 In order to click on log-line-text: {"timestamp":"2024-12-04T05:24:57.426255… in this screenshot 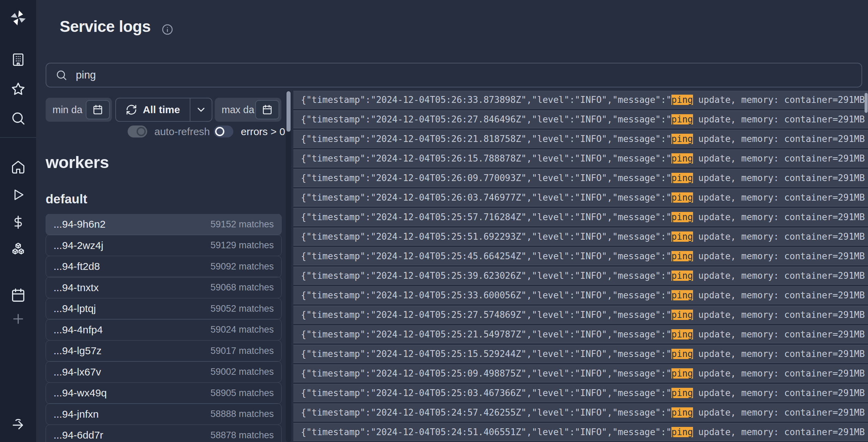, I will do `click(583, 413)`.